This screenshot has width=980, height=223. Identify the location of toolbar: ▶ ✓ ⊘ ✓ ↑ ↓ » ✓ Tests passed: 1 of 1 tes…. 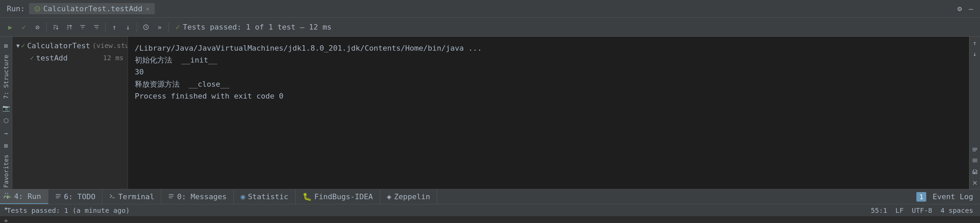
(490, 27).